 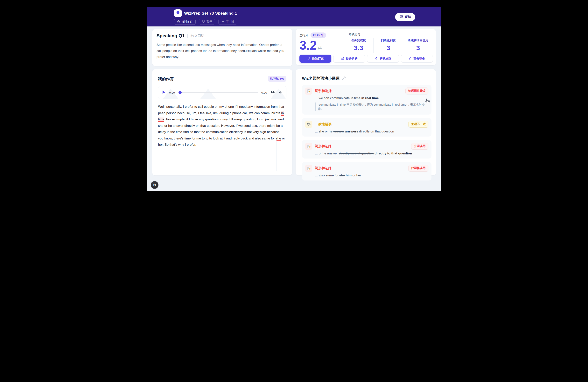 I want to click on scale-icon, so click(x=309, y=125).